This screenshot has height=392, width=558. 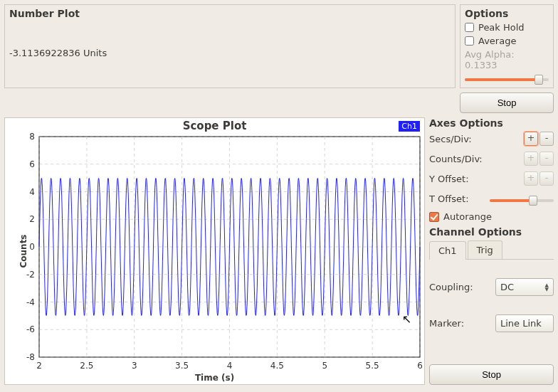 I want to click on y-offset-plus: +, so click(x=531, y=179).